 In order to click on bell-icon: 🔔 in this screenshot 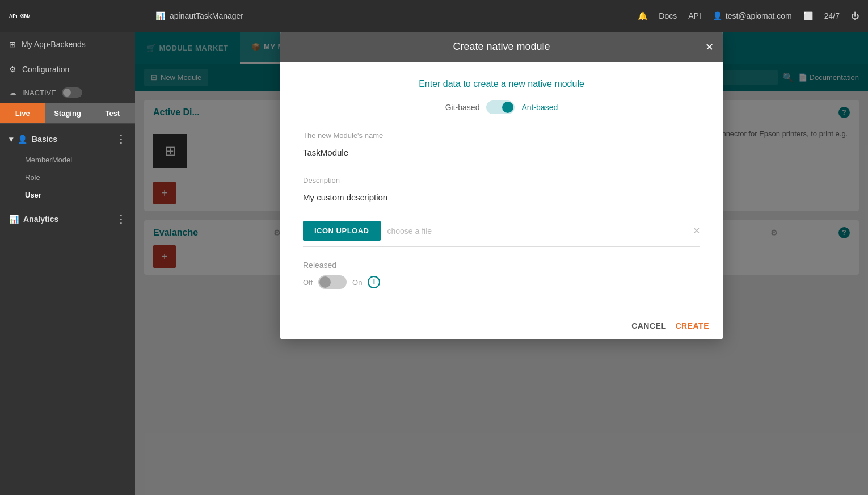, I will do `click(642, 16)`.